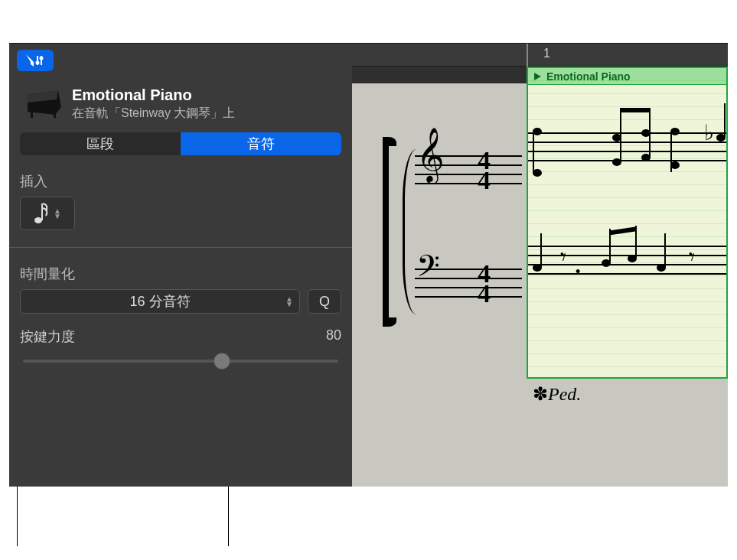 This screenshot has height=560, width=737. Describe the element at coordinates (324, 301) in the screenshot. I see `quantize-button: Q` at that location.